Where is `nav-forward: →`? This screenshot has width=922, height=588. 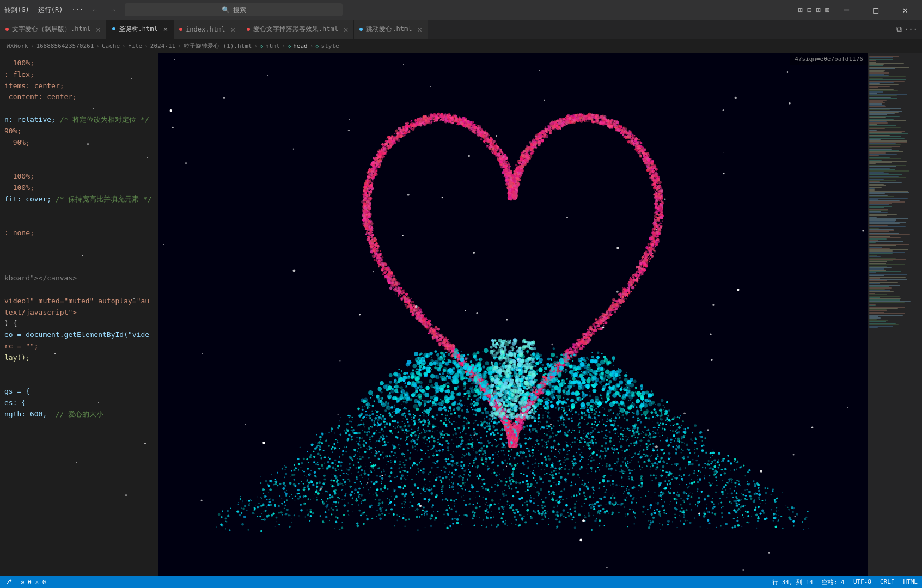 nav-forward: → is located at coordinates (113, 10).